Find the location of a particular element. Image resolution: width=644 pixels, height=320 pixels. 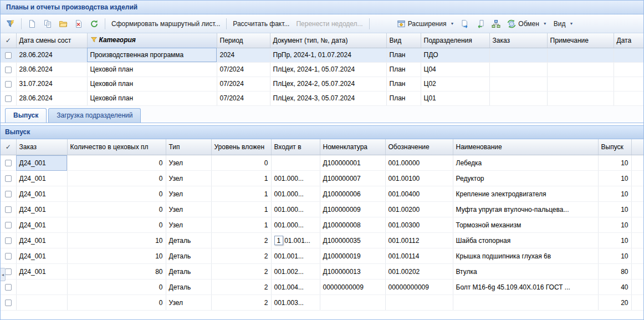

cell-name: Шайба стопорная is located at coordinates (525, 241).